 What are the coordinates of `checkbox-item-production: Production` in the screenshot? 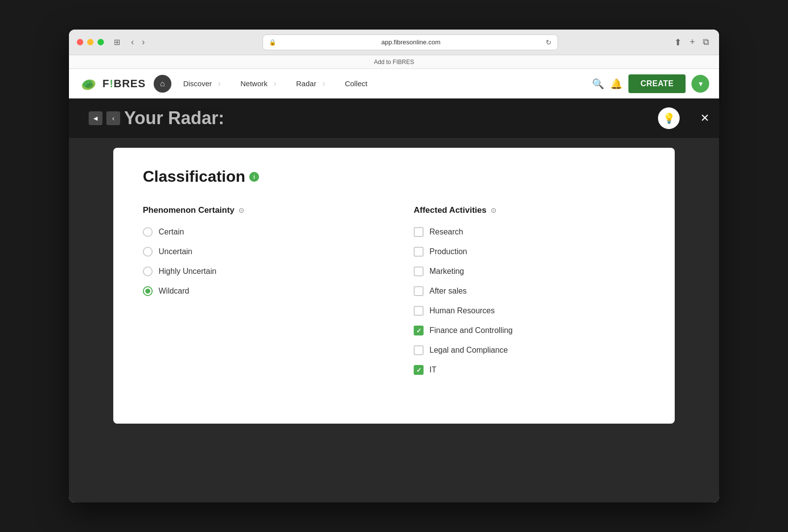 It's located at (529, 252).